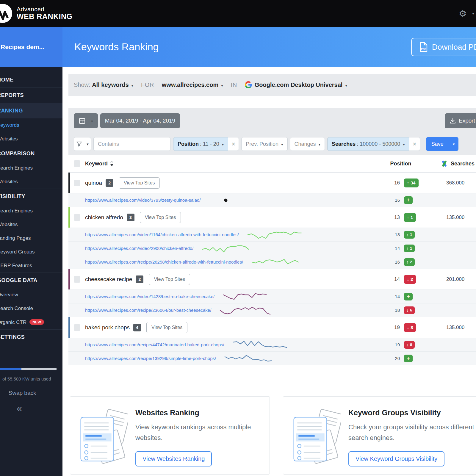  I want to click on url-link: https://www.allrecipes.com/video/2900/ch…, so click(139, 248).